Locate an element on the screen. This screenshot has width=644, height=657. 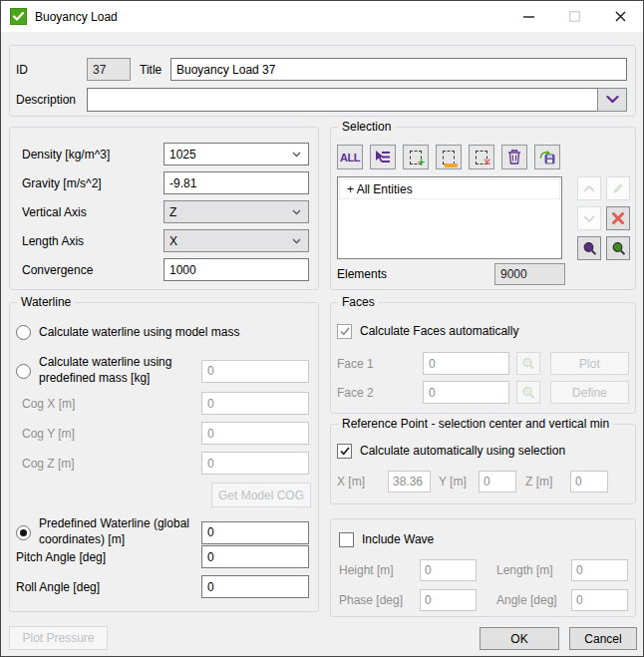
cog-z-label: Cog Z [m] is located at coordinates (112, 464).